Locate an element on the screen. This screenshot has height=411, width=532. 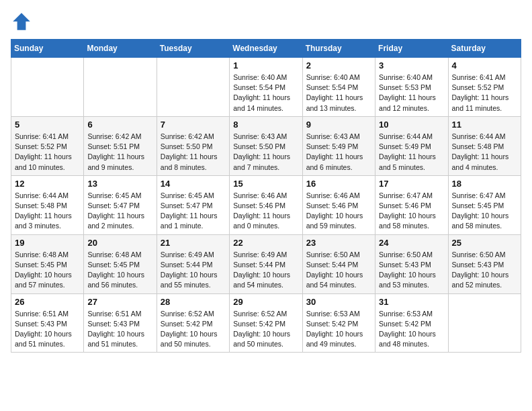
day-info: Sunrise: 6:43 AM Sunset: 5:49 PM Dayligh… is located at coordinates (339, 152).